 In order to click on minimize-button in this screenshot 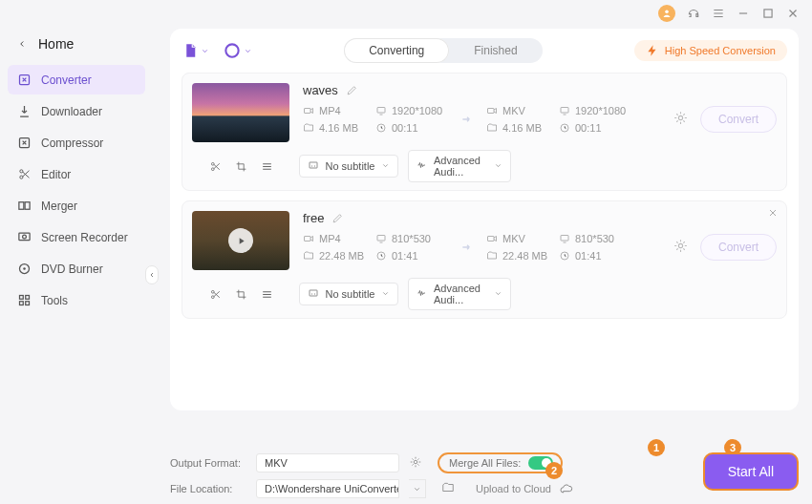, I will do `click(743, 13)`.